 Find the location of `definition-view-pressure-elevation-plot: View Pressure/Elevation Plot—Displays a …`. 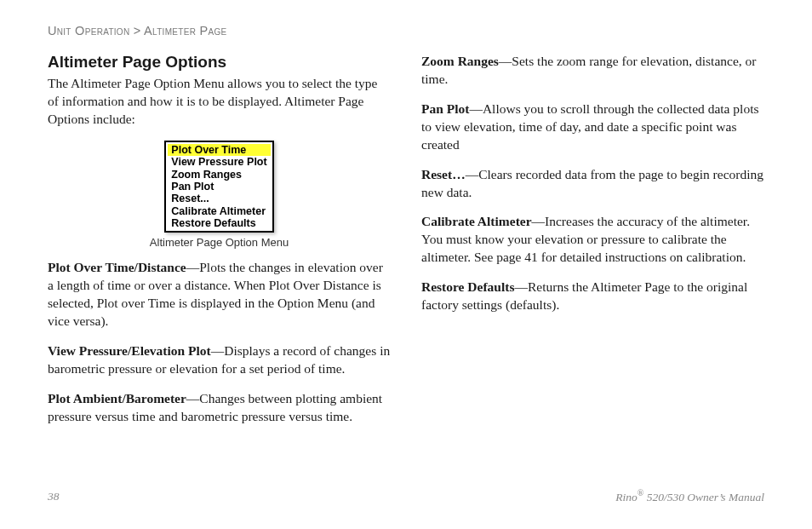

definition-view-pressure-elevation-plot: View Pressure/Elevation Plot—Displays a … is located at coordinates (220, 360).